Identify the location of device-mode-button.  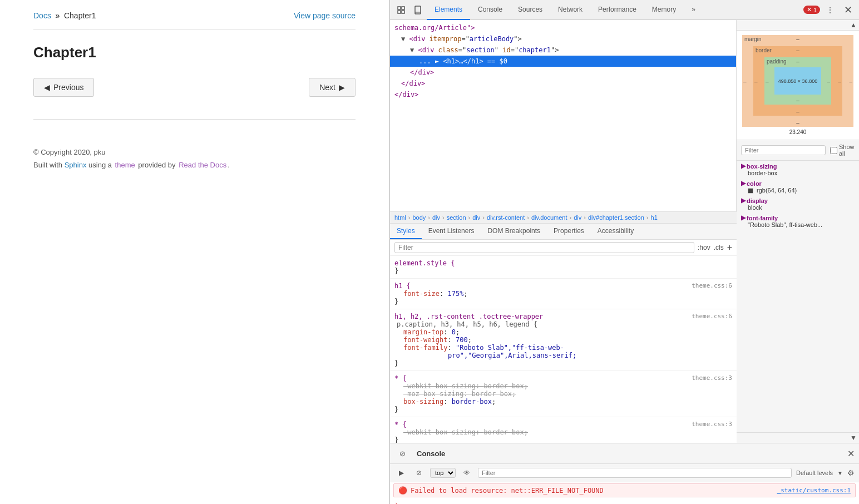
(418, 10).